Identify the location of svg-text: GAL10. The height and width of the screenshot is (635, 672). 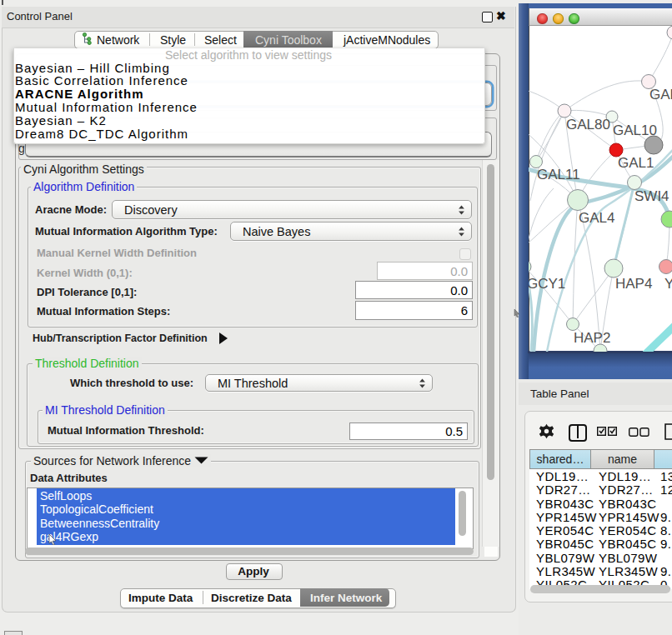
(635, 130).